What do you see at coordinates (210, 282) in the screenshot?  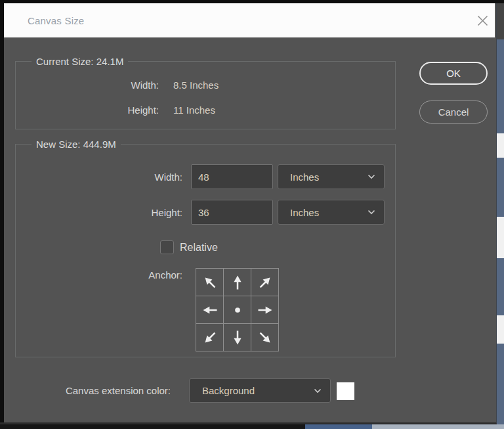 I see `anchor-cell-up-left` at bounding box center [210, 282].